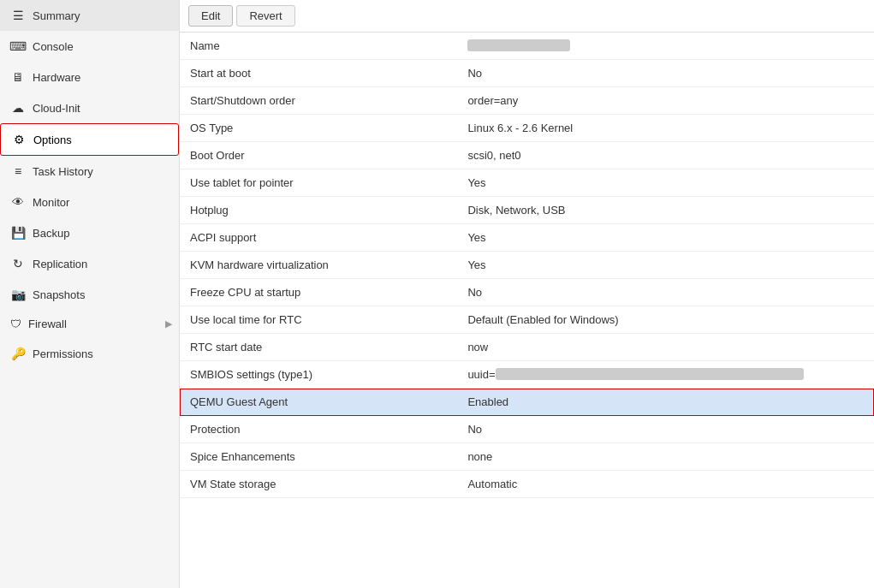 The image size is (874, 588). Describe the element at coordinates (15, 324) in the screenshot. I see `firewall-icon: 🛡` at that location.